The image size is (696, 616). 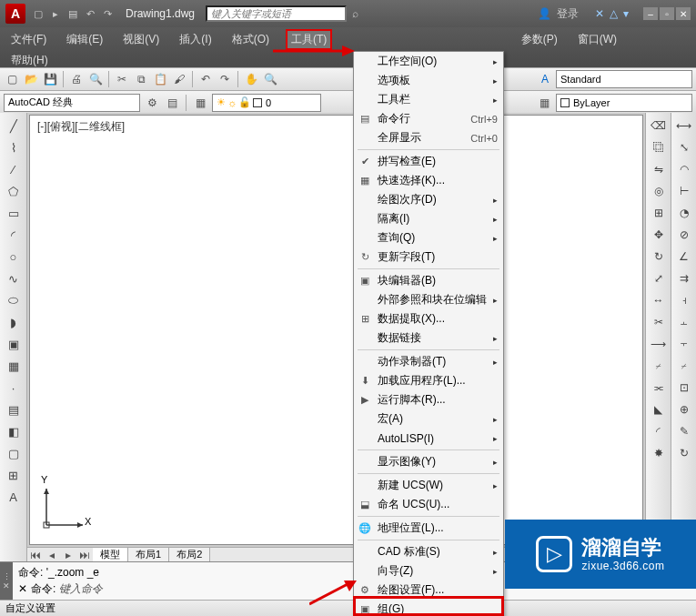 What do you see at coordinates (659, 235) in the screenshot?
I see `move-tool: ✥` at bounding box center [659, 235].